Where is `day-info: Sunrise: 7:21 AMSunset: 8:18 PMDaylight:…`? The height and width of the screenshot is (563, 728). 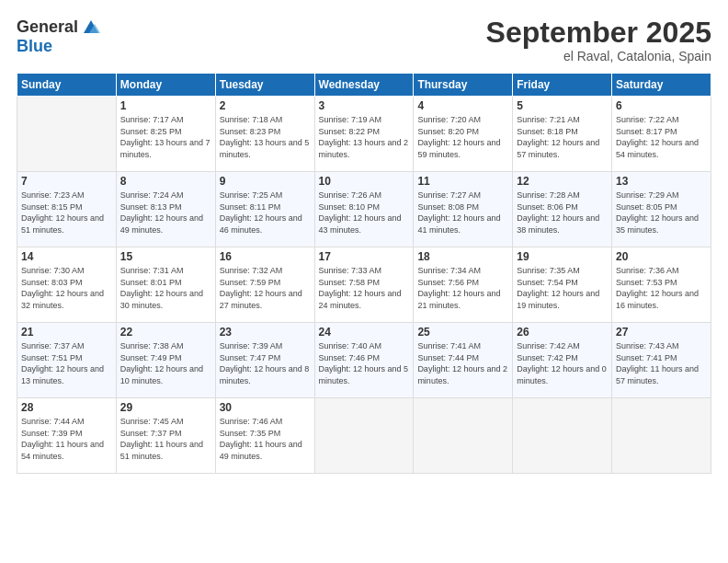 day-info: Sunrise: 7:21 AMSunset: 8:18 PMDaylight:… is located at coordinates (563, 137).